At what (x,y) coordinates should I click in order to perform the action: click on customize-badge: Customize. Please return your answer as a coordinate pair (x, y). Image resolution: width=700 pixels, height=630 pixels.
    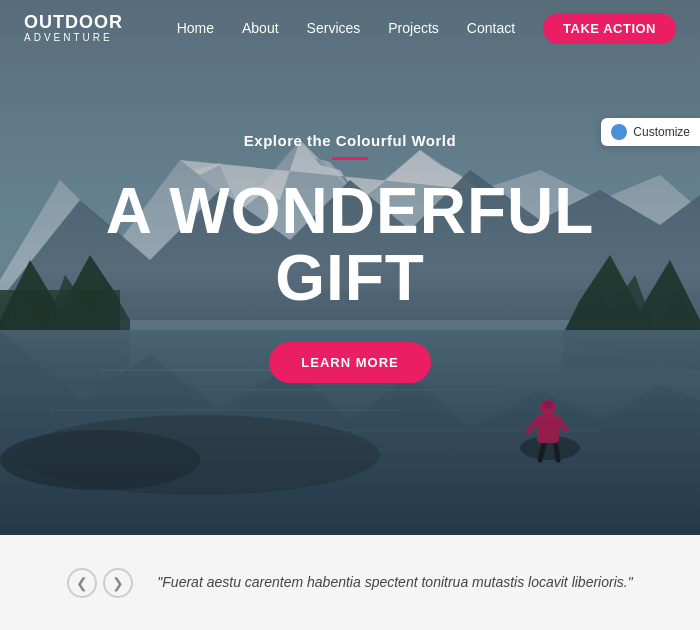
    Looking at the image, I should click on (650, 132).